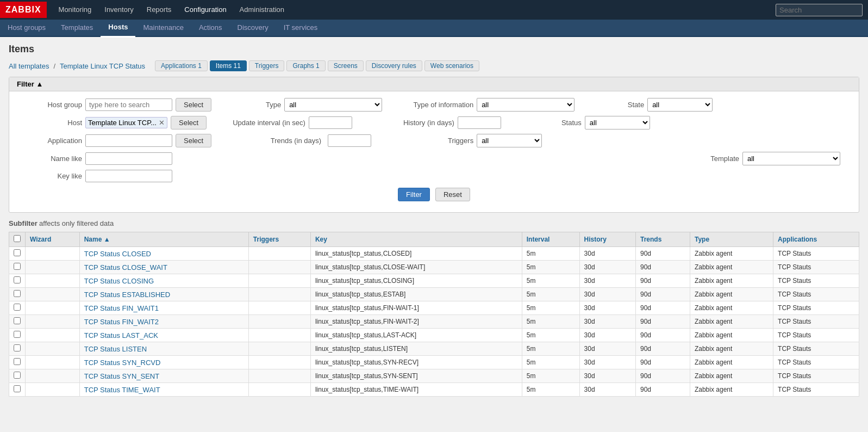 This screenshot has width=868, height=432. Describe the element at coordinates (17, 238) in the screenshot. I see `select-all-checkbox` at that location.